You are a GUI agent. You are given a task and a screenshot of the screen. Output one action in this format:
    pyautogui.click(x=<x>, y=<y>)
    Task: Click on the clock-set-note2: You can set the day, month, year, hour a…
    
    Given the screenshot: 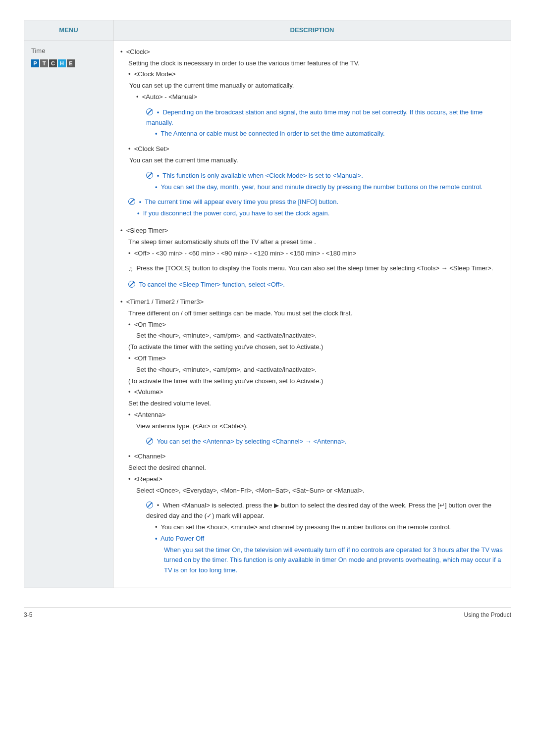 What is the action you would take?
    pyautogui.click(x=322, y=187)
    